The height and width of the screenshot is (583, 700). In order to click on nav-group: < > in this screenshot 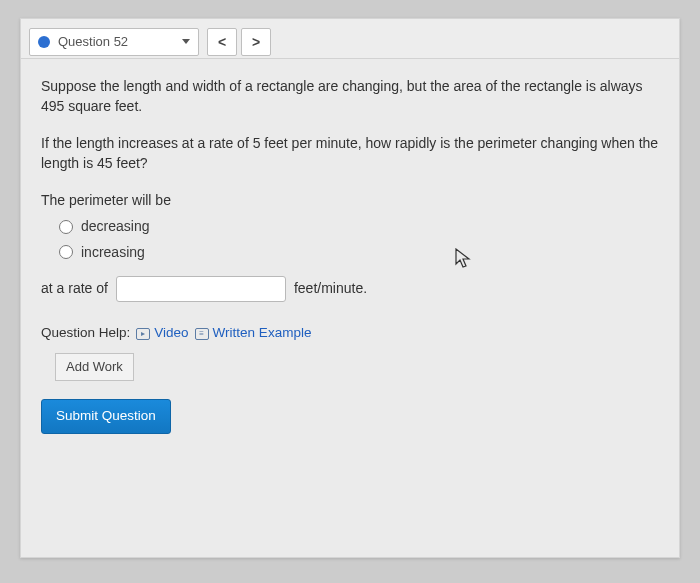, I will do `click(239, 42)`.